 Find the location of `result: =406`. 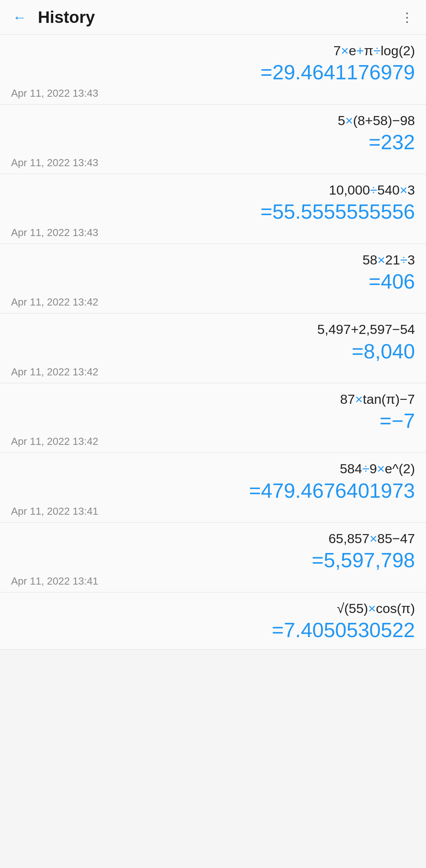

result: =406 is located at coordinates (213, 281).